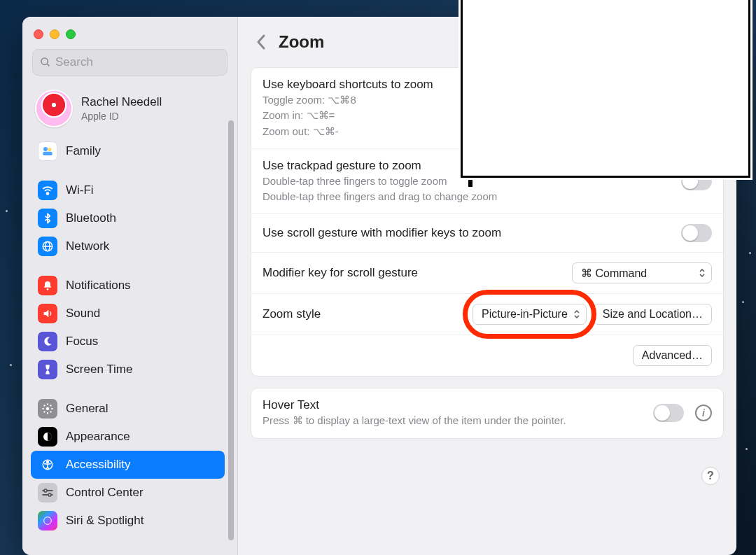  Describe the element at coordinates (127, 409) in the screenshot. I see `sidebar-item-general: General` at that location.